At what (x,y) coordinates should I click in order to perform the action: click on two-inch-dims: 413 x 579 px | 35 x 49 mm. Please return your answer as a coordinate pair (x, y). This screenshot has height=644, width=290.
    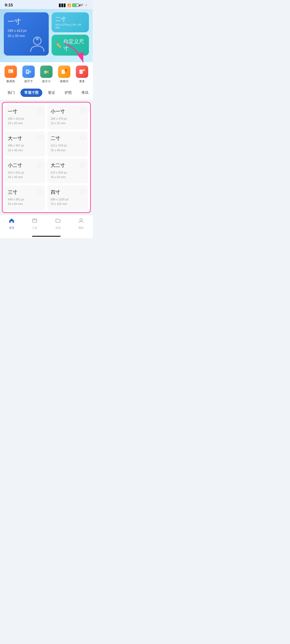
    Looking at the image, I should click on (70, 26).